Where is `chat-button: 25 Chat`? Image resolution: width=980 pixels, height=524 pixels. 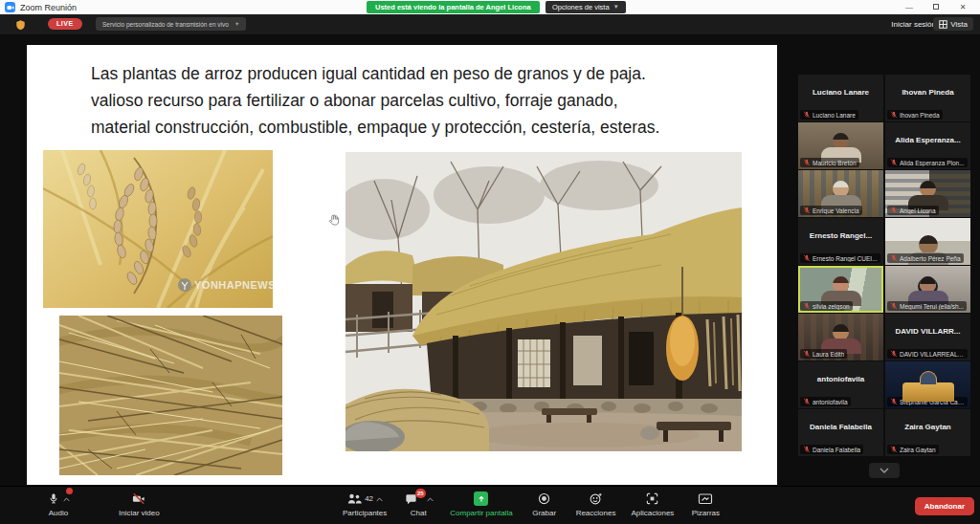
chat-button: 25 Chat is located at coordinates (418, 503).